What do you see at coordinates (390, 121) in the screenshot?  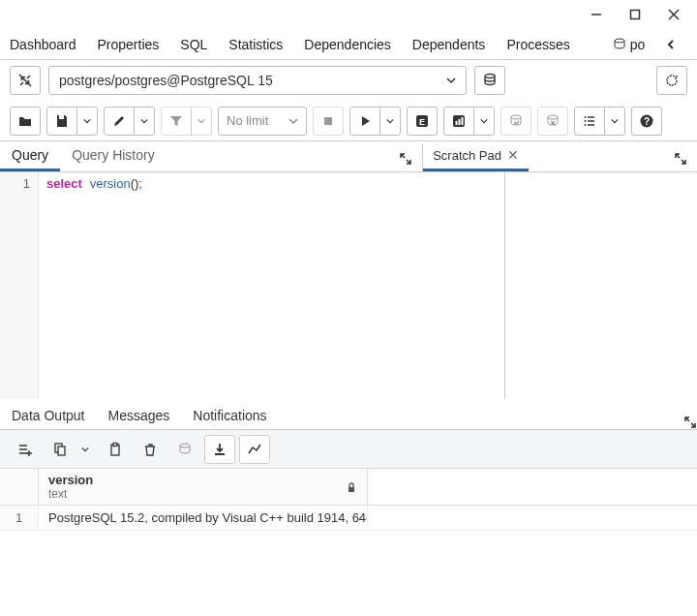 I see `run-dropdown` at bounding box center [390, 121].